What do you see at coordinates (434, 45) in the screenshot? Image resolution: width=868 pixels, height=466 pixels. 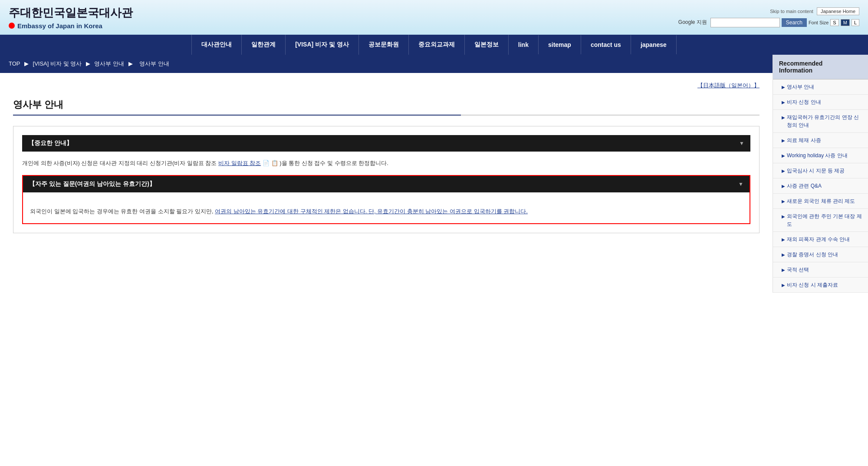 I see `main-nav: 대사관안내 일한관계 [VISA] 비자 및 영사 공보문화원 중요외교과제 일…` at bounding box center [434, 45].